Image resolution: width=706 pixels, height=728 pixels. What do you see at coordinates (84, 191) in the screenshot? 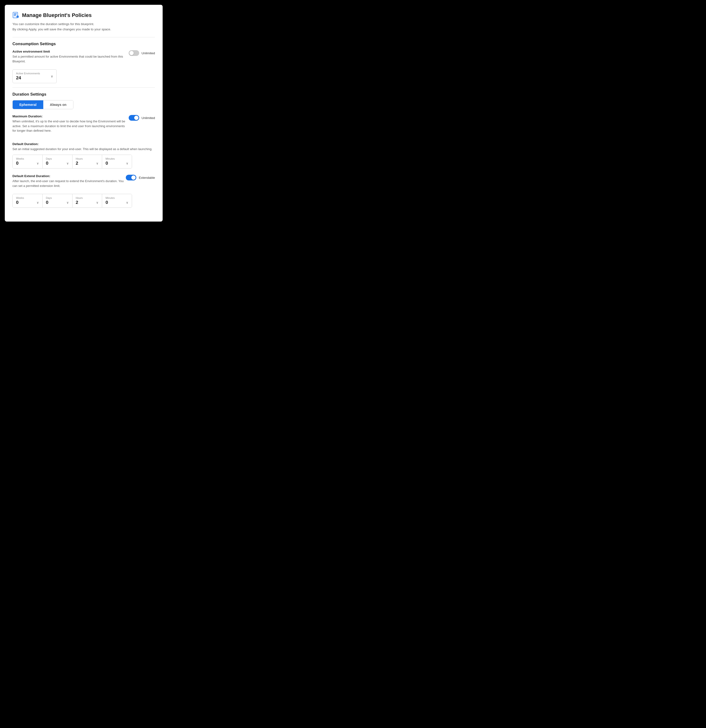
I see `default-extend-section: Default Extend Duration: After launch, t…` at bounding box center [84, 191].